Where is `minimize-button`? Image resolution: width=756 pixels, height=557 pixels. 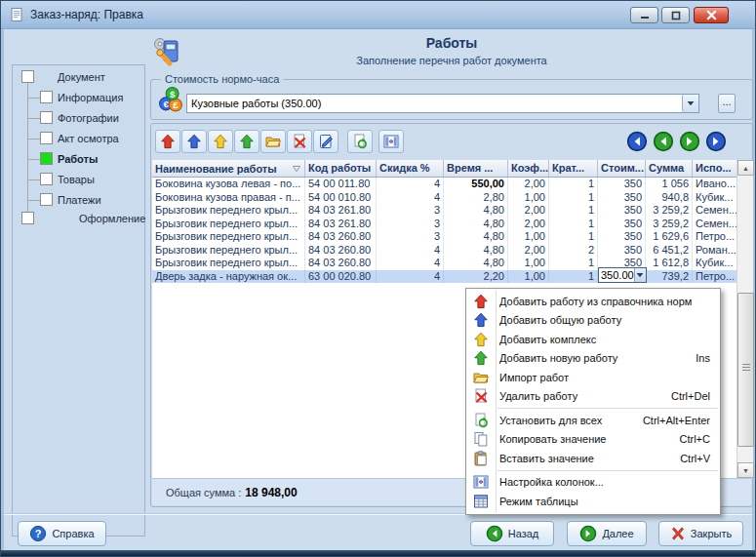 minimize-button is located at coordinates (644, 16).